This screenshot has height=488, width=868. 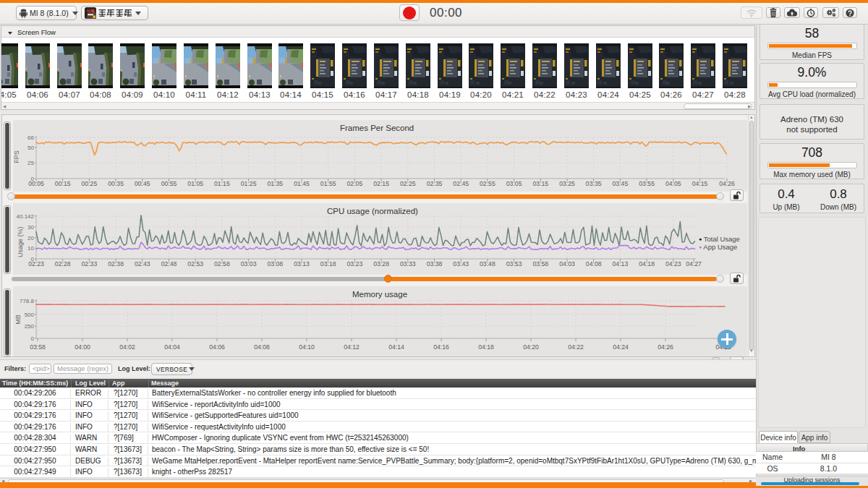 I want to click on svg-text: 01:35, so click(x=275, y=184).